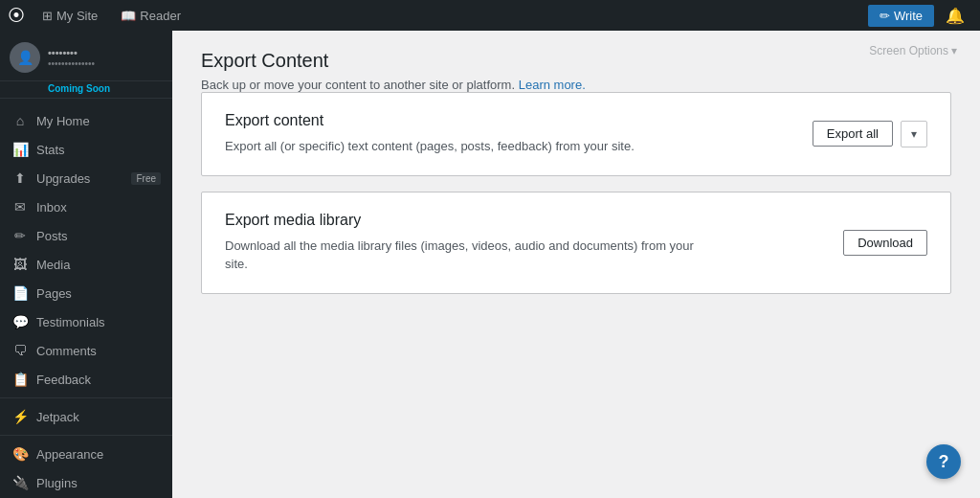 The height and width of the screenshot is (498, 980). Describe the element at coordinates (20, 121) in the screenshot. I see `home-icon: ⌂` at that location.